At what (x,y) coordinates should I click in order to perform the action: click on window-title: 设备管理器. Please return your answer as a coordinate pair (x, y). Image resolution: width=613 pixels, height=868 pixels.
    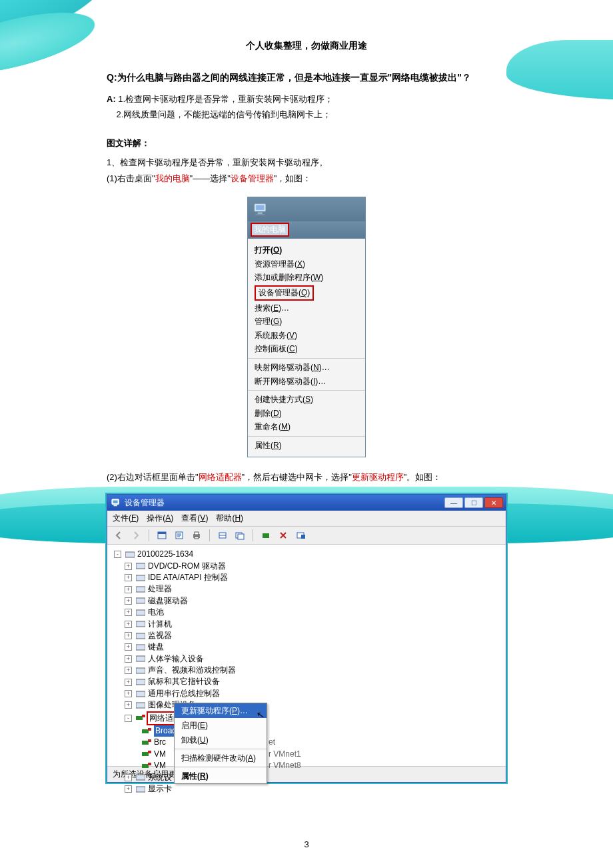
    Looking at the image, I should click on (145, 503).